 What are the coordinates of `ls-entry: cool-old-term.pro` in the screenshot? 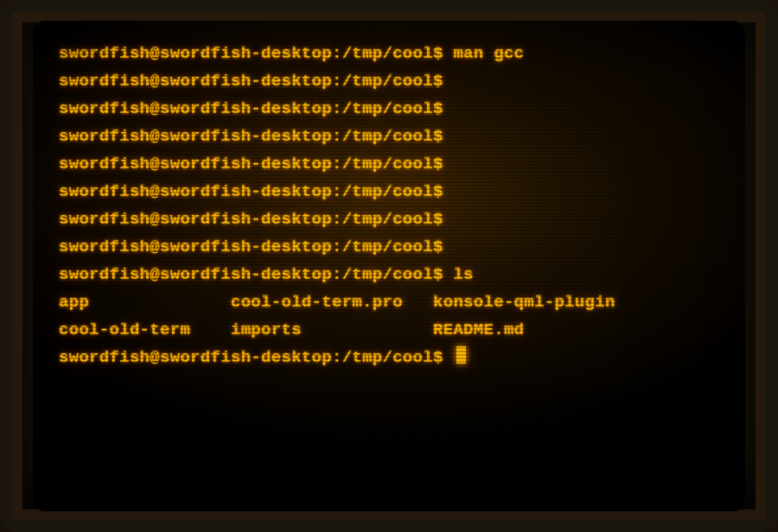 It's located at (332, 302).